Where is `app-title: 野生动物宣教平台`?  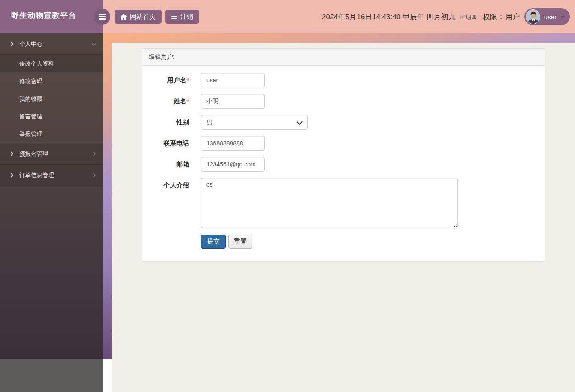 app-title: 野生动物宣教平台 is located at coordinates (44, 17).